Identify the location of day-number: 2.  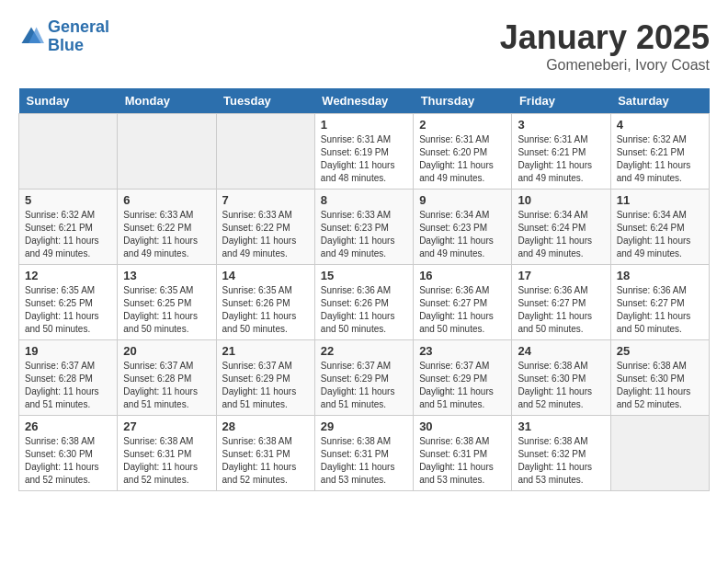
(462, 125).